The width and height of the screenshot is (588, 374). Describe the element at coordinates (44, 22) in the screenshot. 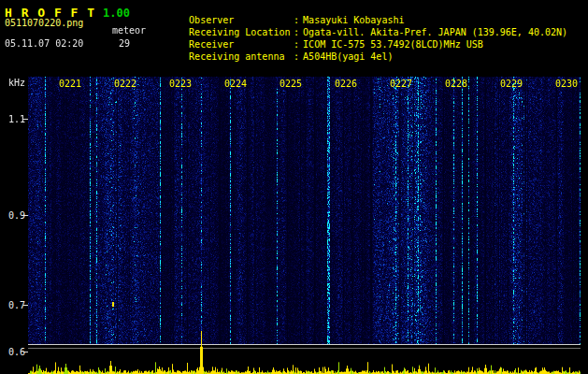

I see `filename-label: 0511070220.png` at that location.